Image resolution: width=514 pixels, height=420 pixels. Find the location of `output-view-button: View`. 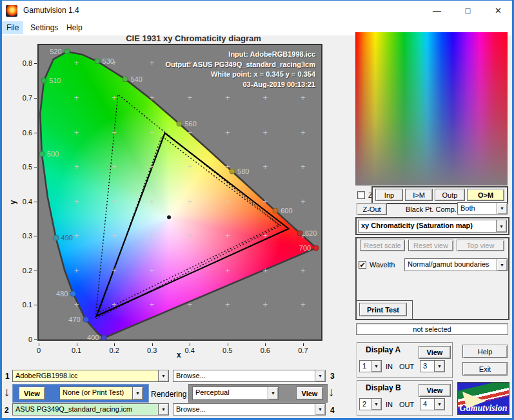

output-view-button: View is located at coordinates (310, 393).